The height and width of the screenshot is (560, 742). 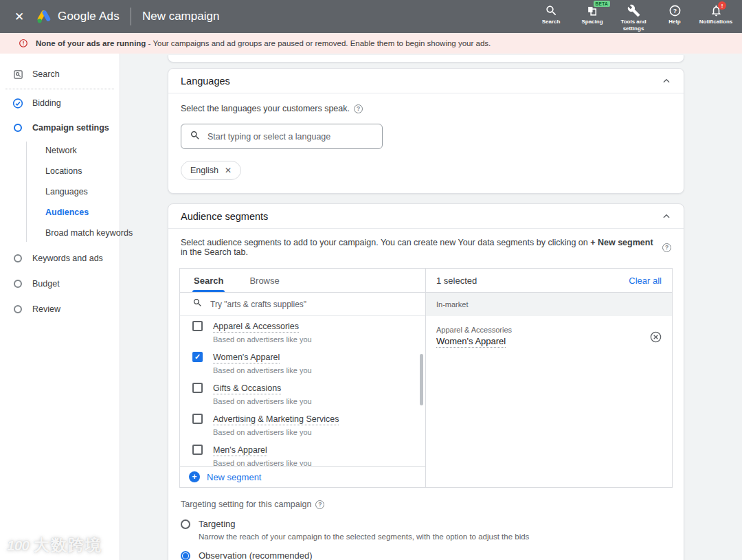 I want to click on search-action: Search, so click(x=551, y=13).